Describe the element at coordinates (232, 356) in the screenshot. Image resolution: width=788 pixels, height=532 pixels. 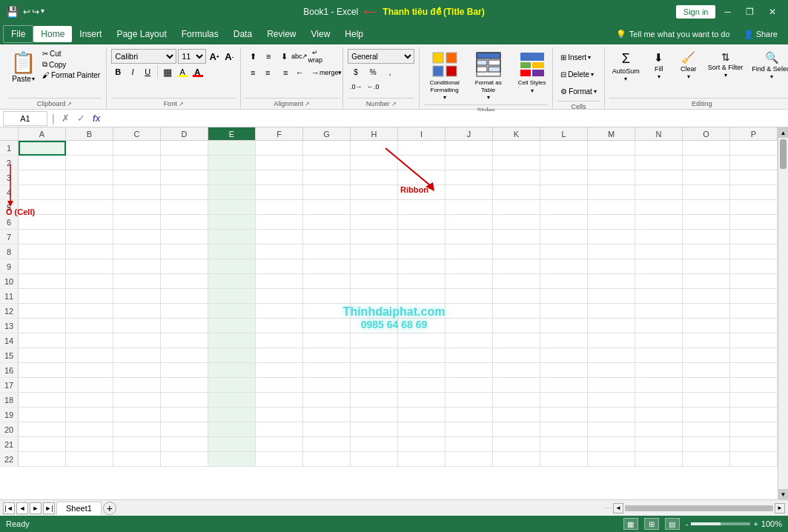
I see `cell-e15` at that location.